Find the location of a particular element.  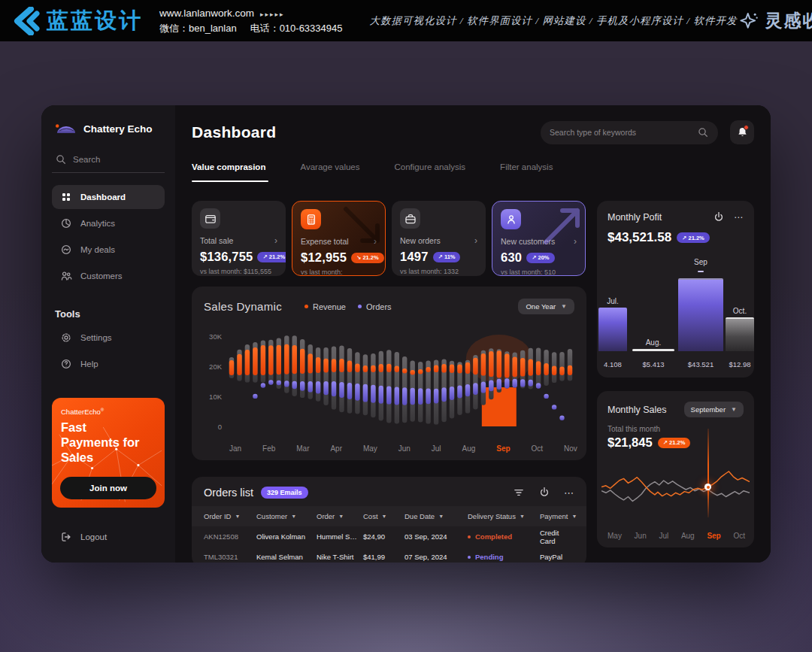

legend-revenue: Revenue is located at coordinates (325, 307).